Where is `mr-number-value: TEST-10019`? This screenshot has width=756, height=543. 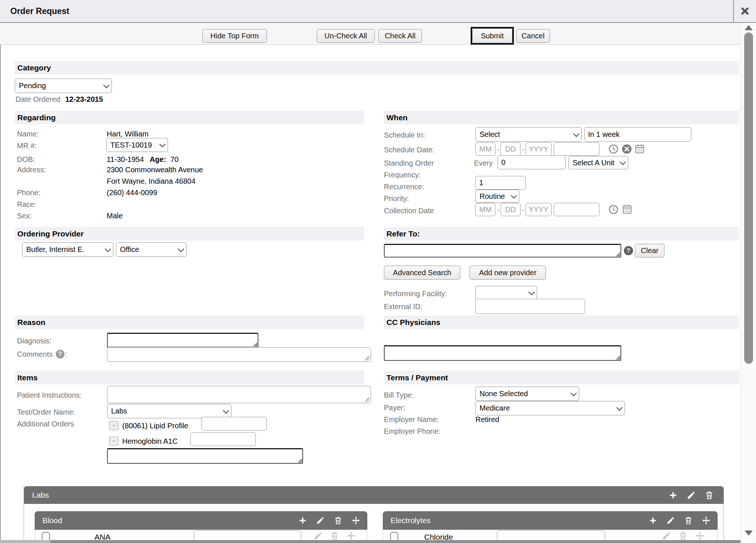
mr-number-value: TEST-10019 is located at coordinates (131, 145).